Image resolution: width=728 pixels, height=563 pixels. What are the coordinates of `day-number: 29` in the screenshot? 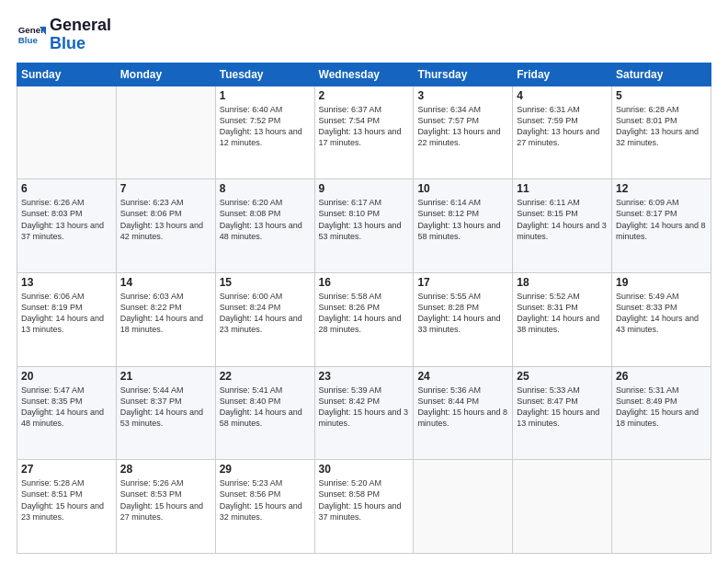 It's located at (265, 469).